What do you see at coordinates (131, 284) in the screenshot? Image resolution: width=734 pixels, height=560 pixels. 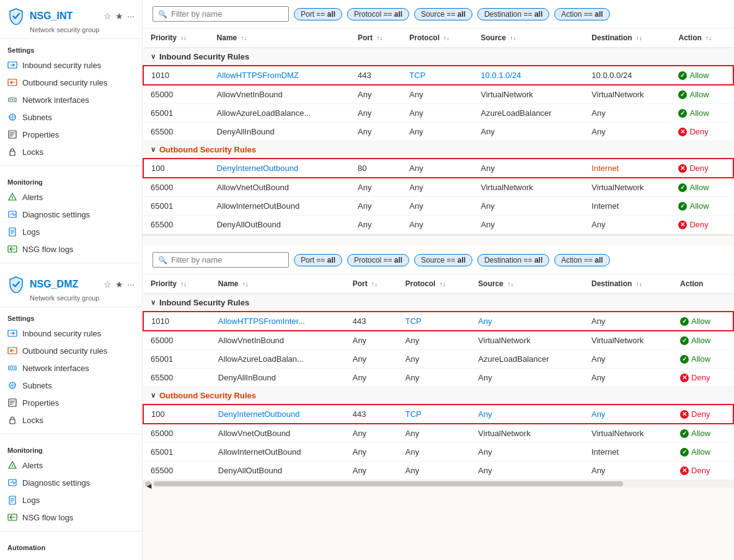 I see `nsg-dmz-more-icon: ···` at bounding box center [131, 284].